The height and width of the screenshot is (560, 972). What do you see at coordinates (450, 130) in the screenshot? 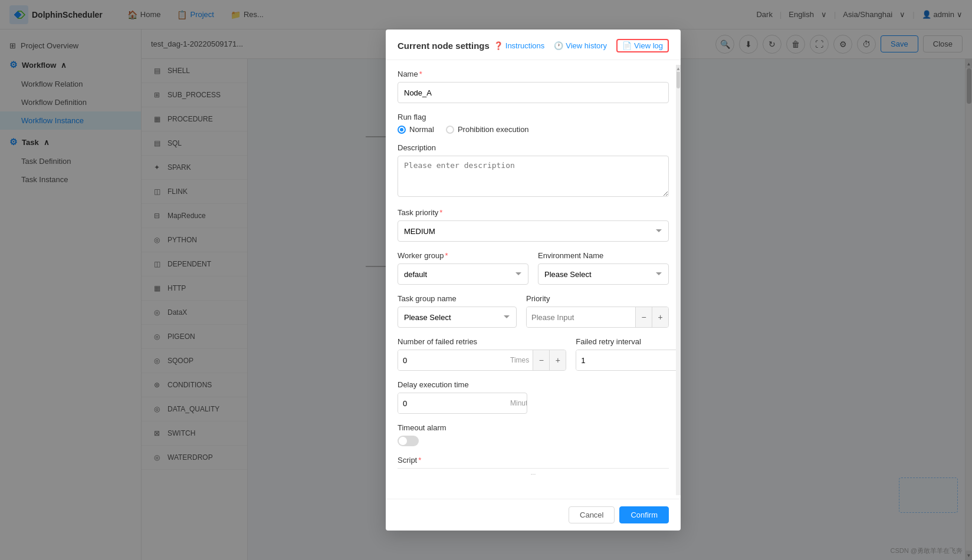
I see `radio-prohibition-circle` at bounding box center [450, 130].